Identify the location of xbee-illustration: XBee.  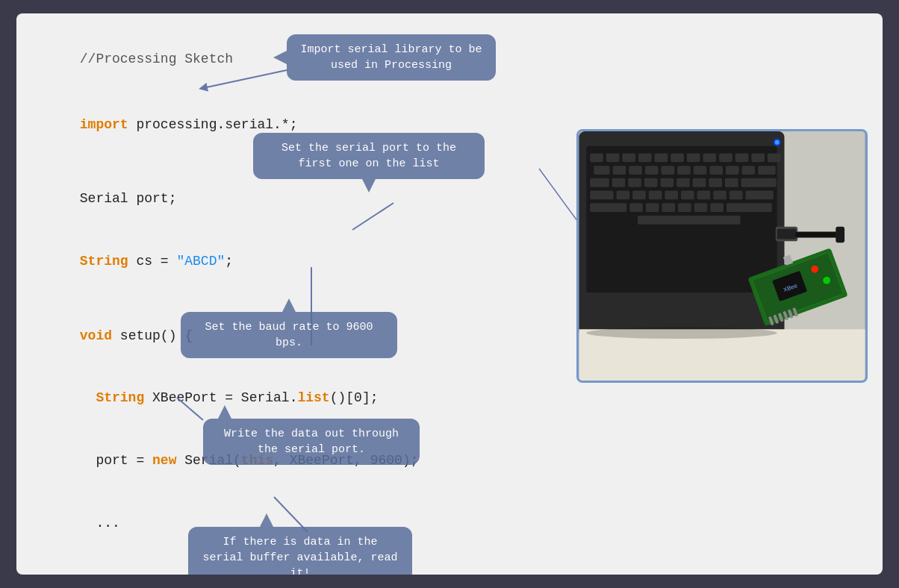
(722, 256).